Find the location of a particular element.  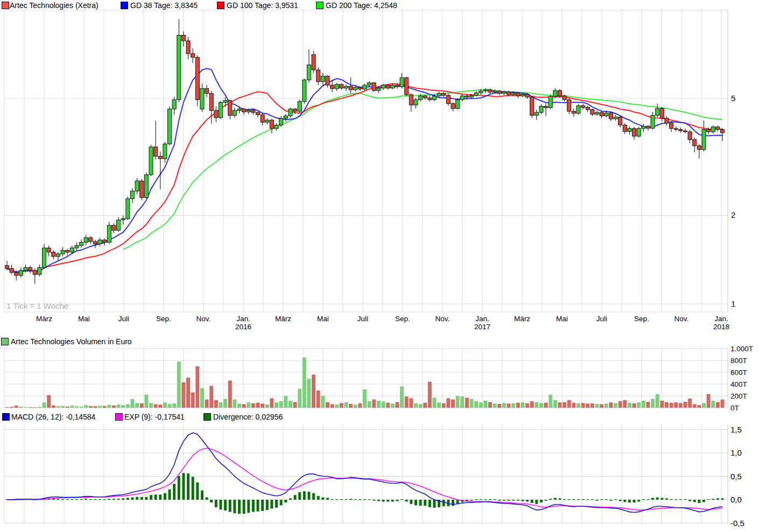

volume-series-swatch is located at coordinates (5, 342).